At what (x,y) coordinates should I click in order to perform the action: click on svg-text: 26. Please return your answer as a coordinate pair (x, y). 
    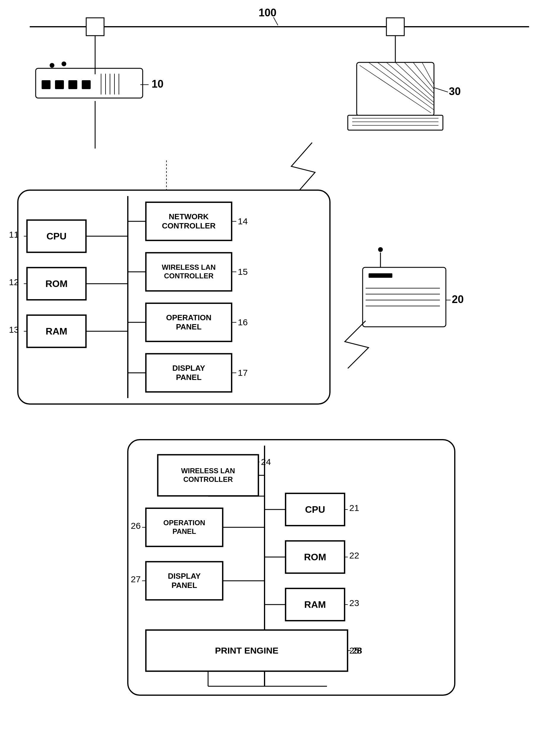
    Looking at the image, I should click on (136, 526).